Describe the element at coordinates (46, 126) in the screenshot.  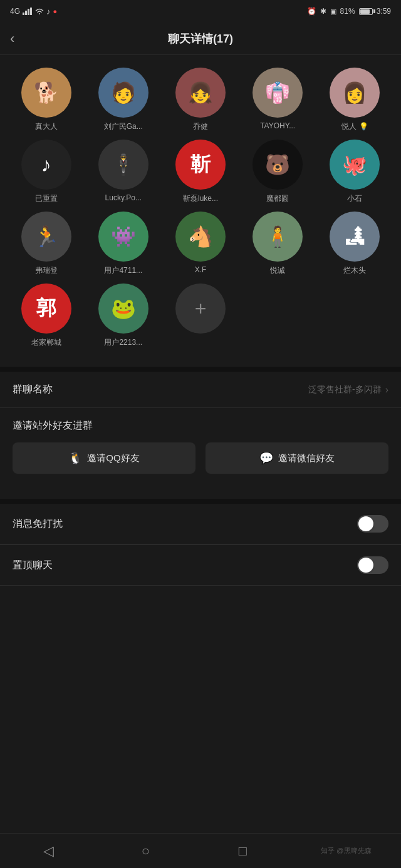
I see `member-name-1: 真大人` at that location.